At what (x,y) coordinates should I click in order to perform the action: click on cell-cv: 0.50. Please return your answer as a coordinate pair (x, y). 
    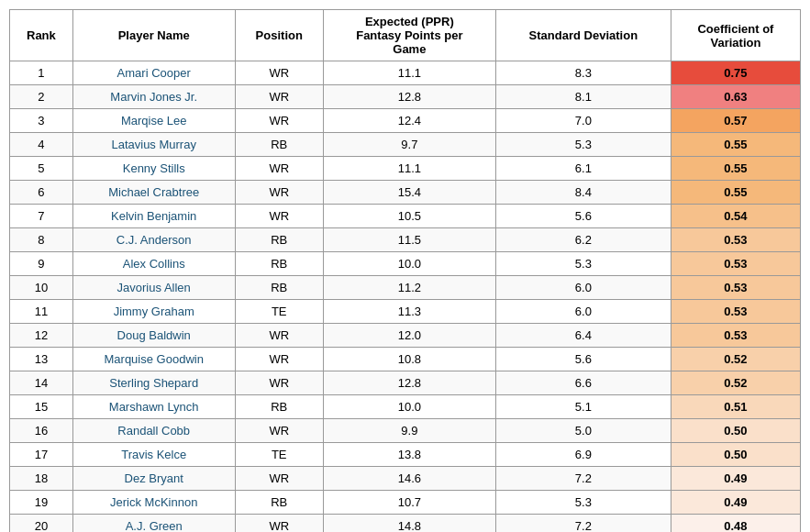
    Looking at the image, I should click on (736, 431).